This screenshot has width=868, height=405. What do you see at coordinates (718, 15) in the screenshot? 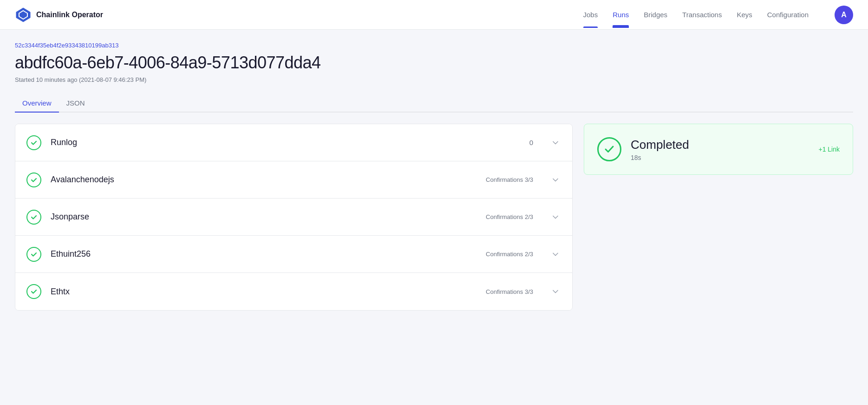
I see `main-nav: Jobs Runs Bridges Transactions Keys Conf…` at bounding box center [718, 15].